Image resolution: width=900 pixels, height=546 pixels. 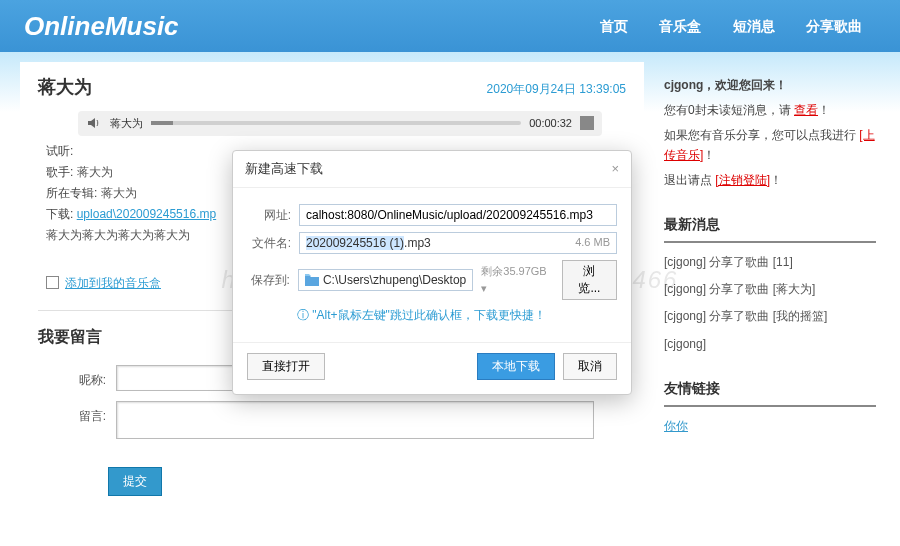 I want to click on site-logo: OnlineMusic, so click(x=305, y=26).